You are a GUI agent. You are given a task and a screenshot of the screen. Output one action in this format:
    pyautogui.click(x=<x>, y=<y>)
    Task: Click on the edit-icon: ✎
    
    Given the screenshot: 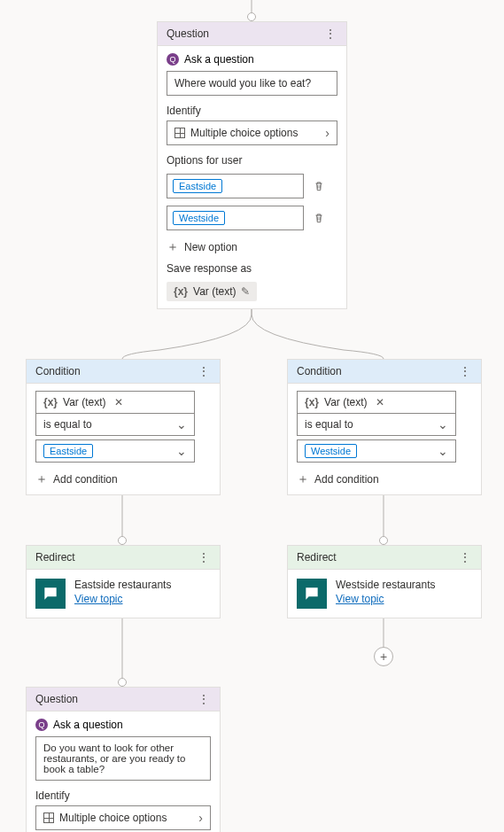 What is the action you would take?
    pyautogui.click(x=245, y=292)
    